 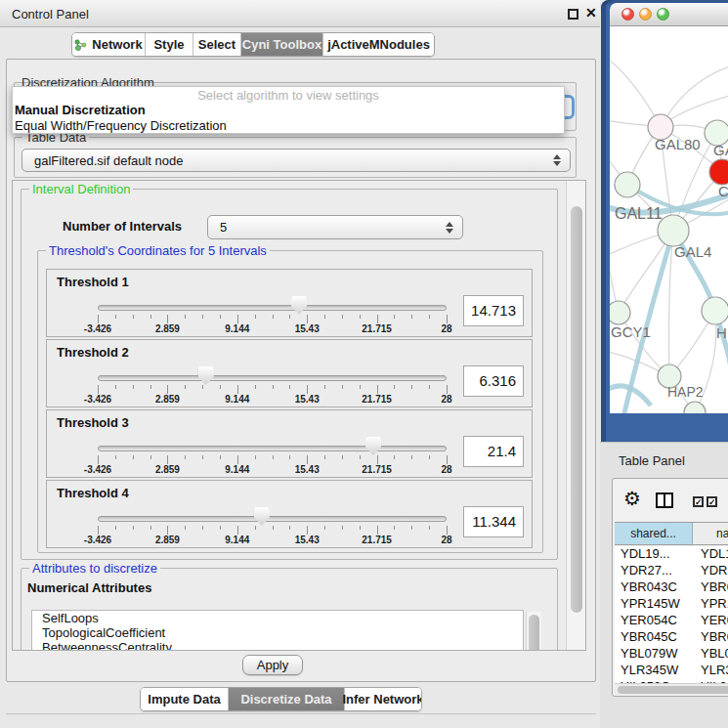 What do you see at coordinates (81, 190) in the screenshot?
I see `interval-definition-title: Interval Definition` at bounding box center [81, 190].